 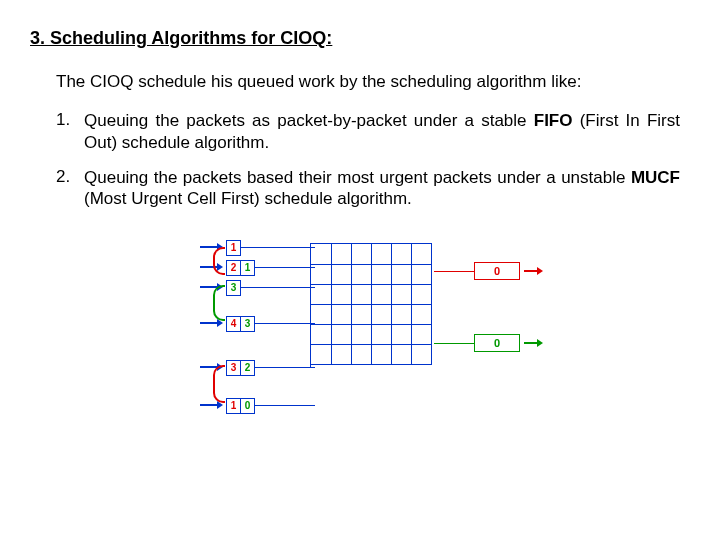 What do you see at coordinates (70, 132) in the screenshot?
I see `list-number: 1.` at bounding box center [70, 132].